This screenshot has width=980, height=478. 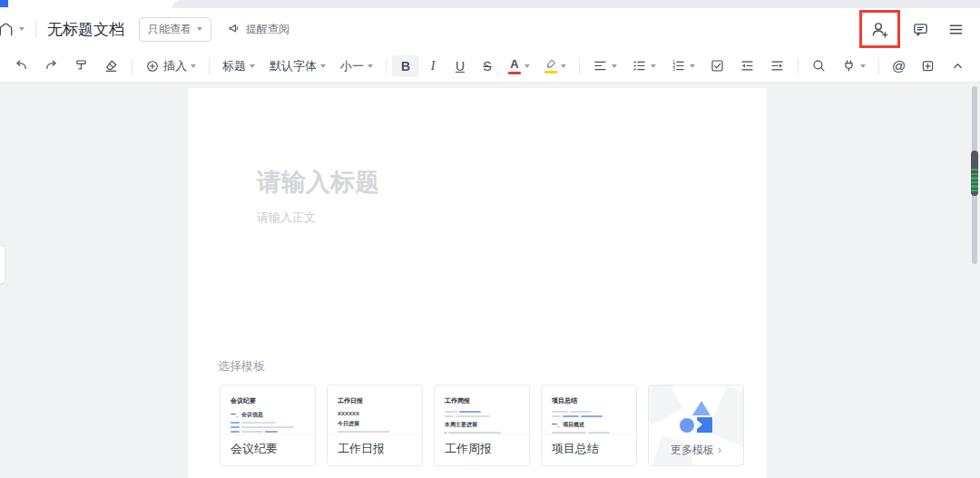 I want to click on font-color-button: A, so click(x=519, y=65).